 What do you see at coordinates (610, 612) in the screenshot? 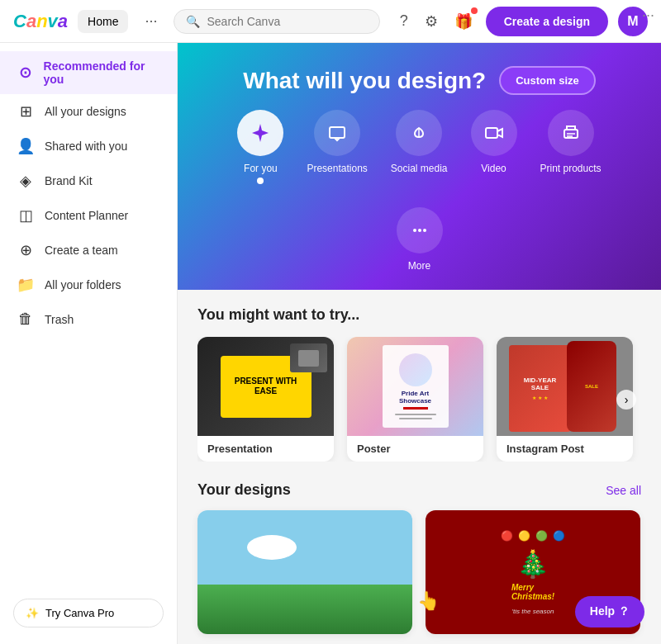
I see `help-button: Help ？` at bounding box center [610, 612].